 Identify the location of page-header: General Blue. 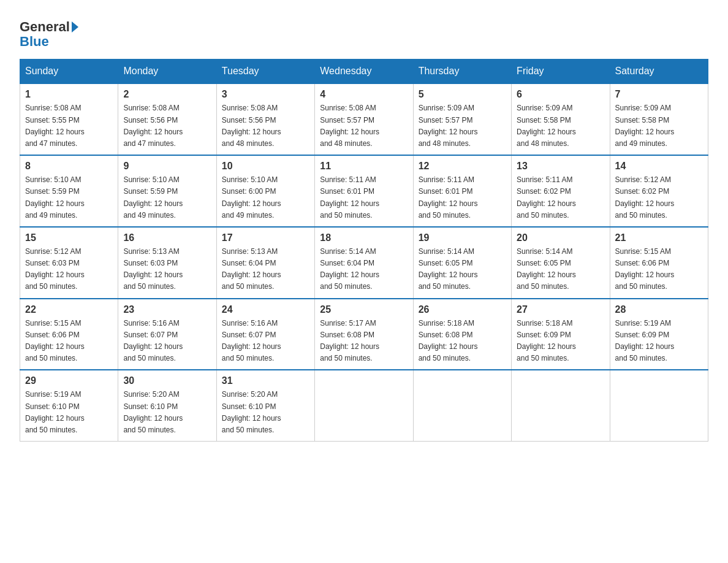
(364, 32).